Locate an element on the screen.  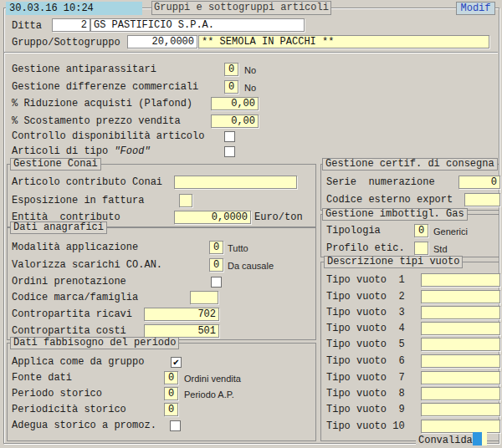
marca-label: Codice marca/famiglia is located at coordinates (75, 298).